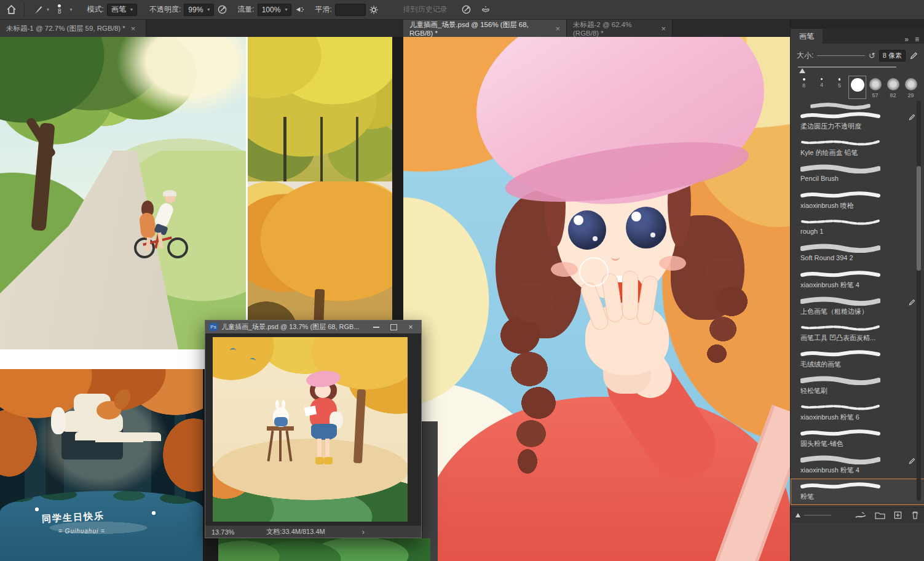 This screenshot has height=561, width=924. What do you see at coordinates (857, 386) in the screenshot?
I see `brush-list-item: 轻松笔刷` at bounding box center [857, 386].